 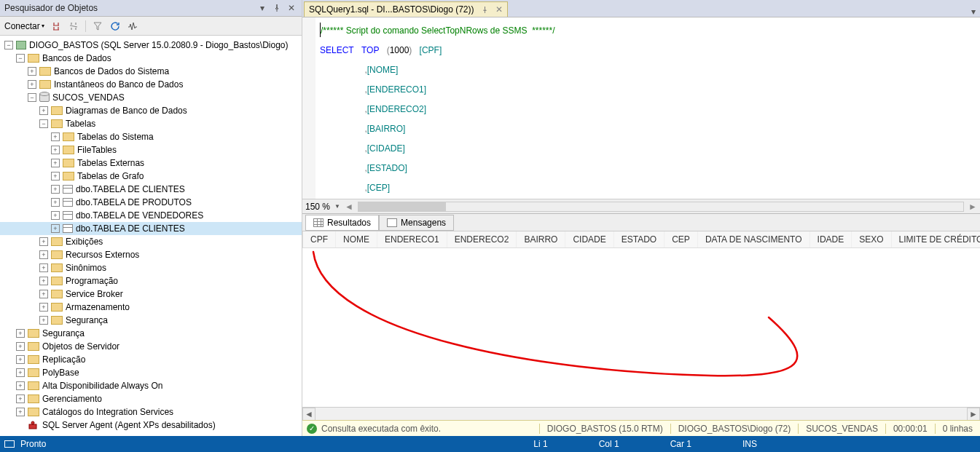 I want to click on tree-node: +Recursos Externos, so click(x=151, y=255).